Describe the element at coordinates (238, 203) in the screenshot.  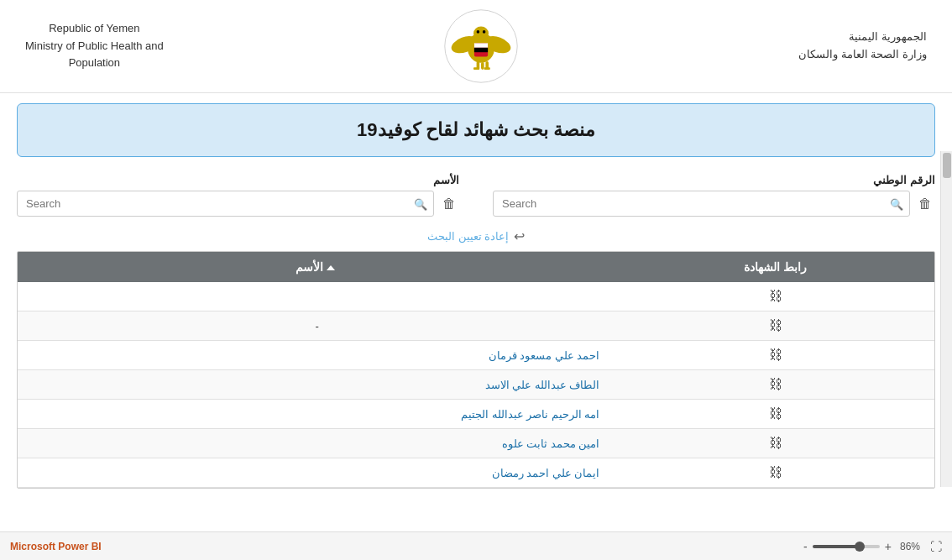
I see `name-input-row: 🔍 🗑` at that location.